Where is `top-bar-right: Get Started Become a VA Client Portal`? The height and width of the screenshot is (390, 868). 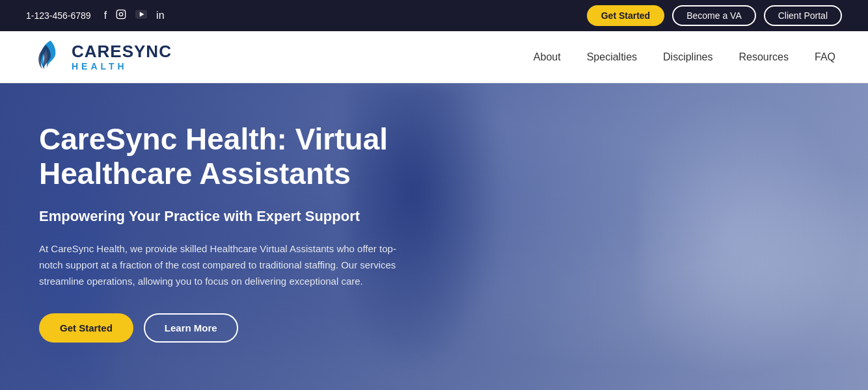 top-bar-right: Get Started Become a VA Client Portal is located at coordinates (714, 16).